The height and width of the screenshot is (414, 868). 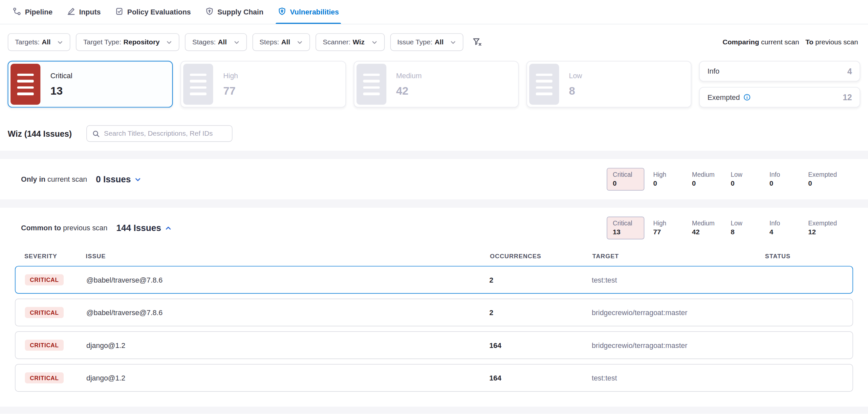 What do you see at coordinates (712, 228) in the screenshot?
I see `summary-medium: Medium 42` at bounding box center [712, 228].